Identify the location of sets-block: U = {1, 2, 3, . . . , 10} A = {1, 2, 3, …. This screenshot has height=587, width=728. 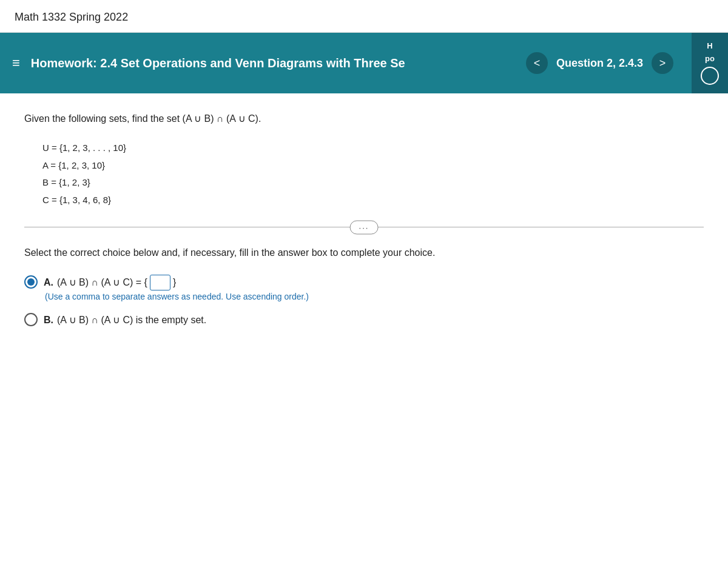
(373, 174).